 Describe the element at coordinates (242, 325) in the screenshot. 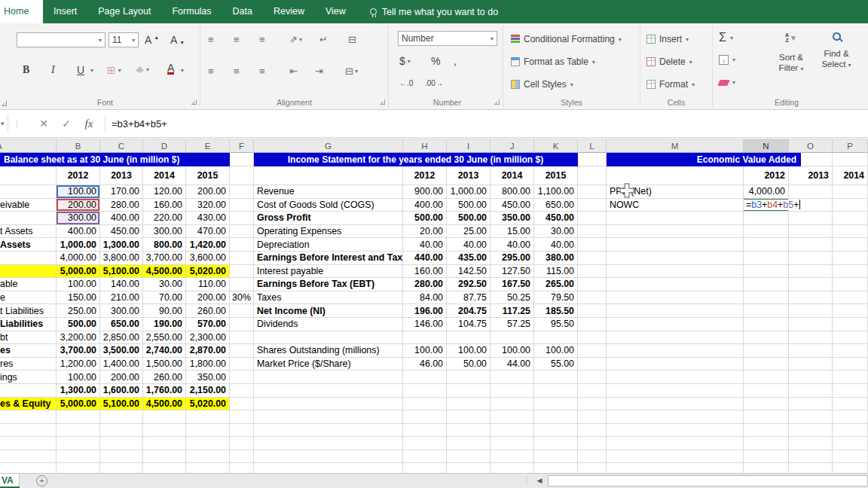

I see `cell-F13` at that location.